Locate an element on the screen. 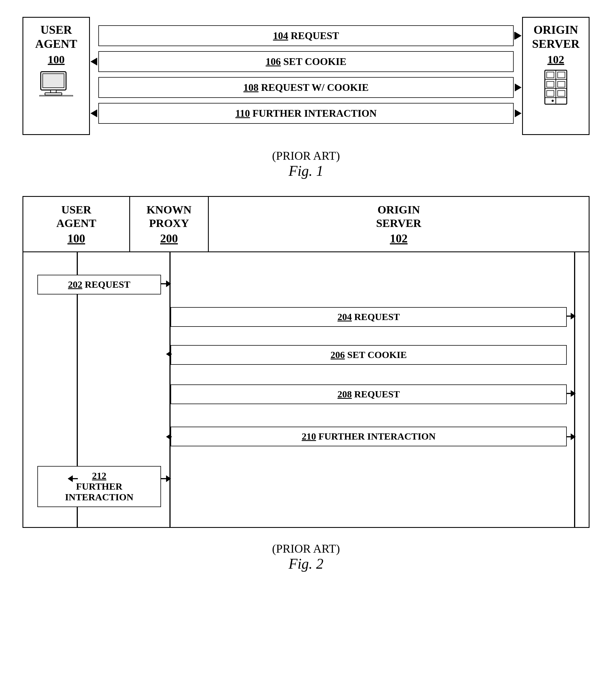  fig2-line-210-right is located at coordinates (571, 437).